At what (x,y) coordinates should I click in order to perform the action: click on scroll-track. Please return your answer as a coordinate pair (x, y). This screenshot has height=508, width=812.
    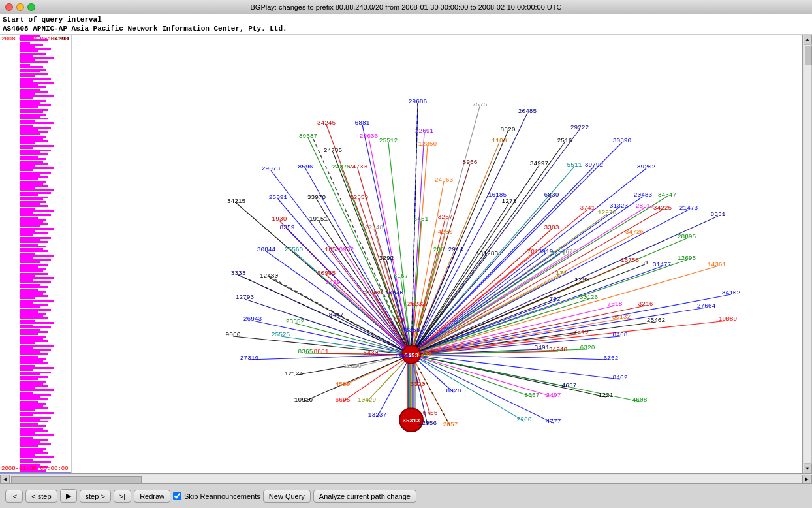
    Looking at the image, I should click on (808, 254).